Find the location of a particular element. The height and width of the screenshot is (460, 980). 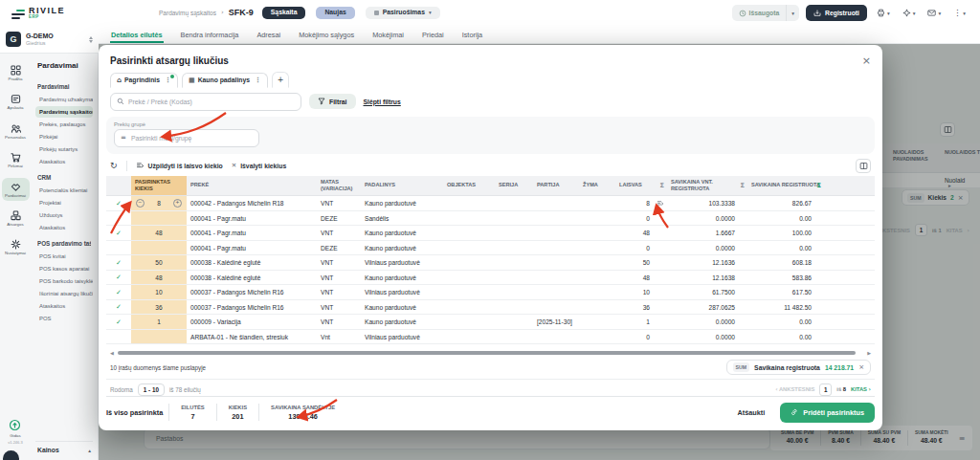

scroll-right-icon: ▶ is located at coordinates (869, 354).